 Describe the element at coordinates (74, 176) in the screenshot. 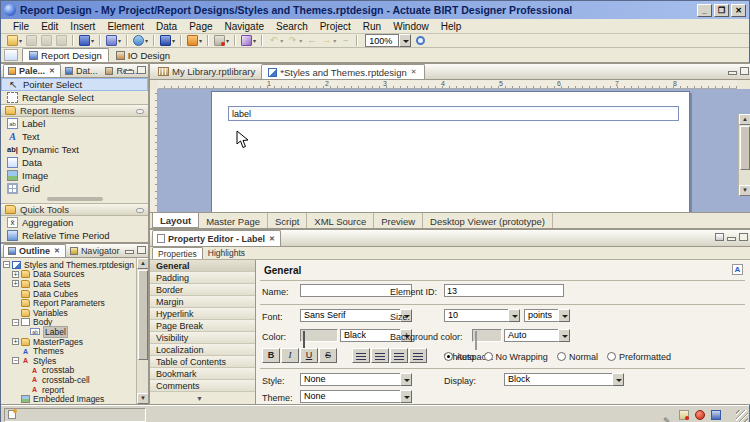

I see `palette-item-image: Image` at that location.